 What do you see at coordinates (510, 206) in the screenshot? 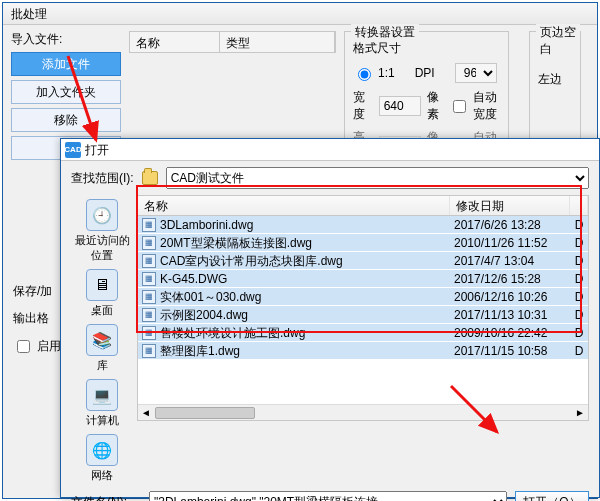
I see `col-date: 修改日期` at bounding box center [510, 206].